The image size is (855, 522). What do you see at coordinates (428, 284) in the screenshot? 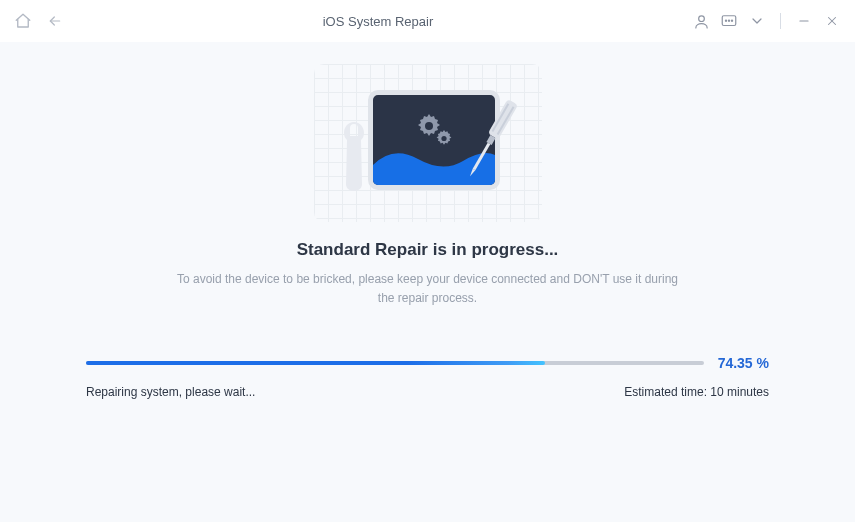
I see `progress-subtext: To avoid the device to be bricked, pleas…` at bounding box center [428, 284].